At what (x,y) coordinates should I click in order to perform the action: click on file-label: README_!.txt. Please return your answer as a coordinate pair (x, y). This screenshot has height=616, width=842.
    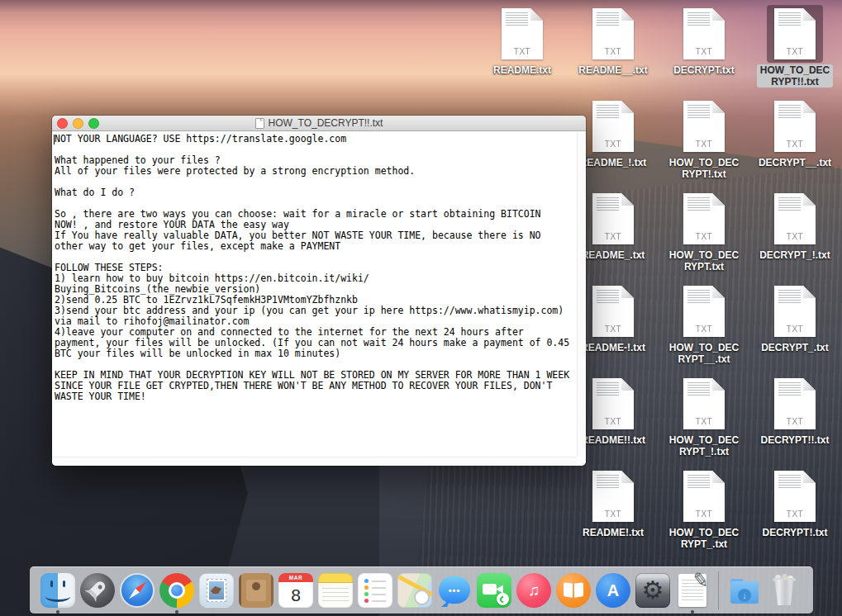
    Looking at the image, I should click on (613, 163).